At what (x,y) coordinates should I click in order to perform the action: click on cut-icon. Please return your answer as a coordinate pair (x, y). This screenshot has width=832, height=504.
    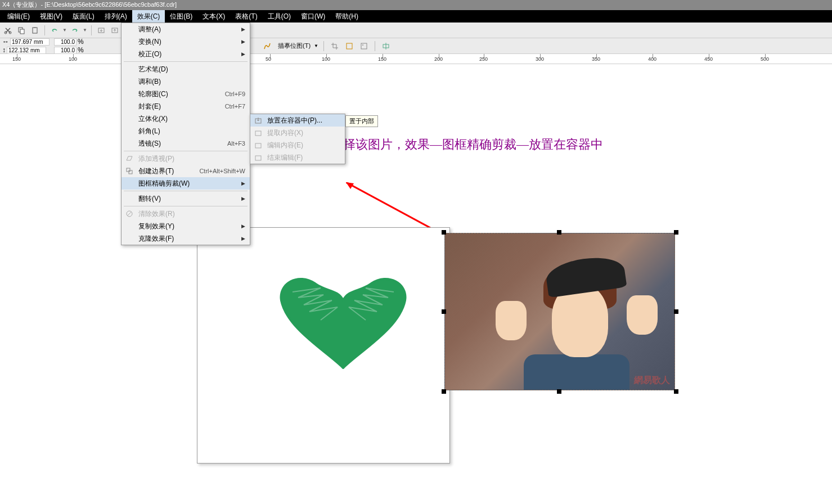
    Looking at the image, I should click on (8, 30).